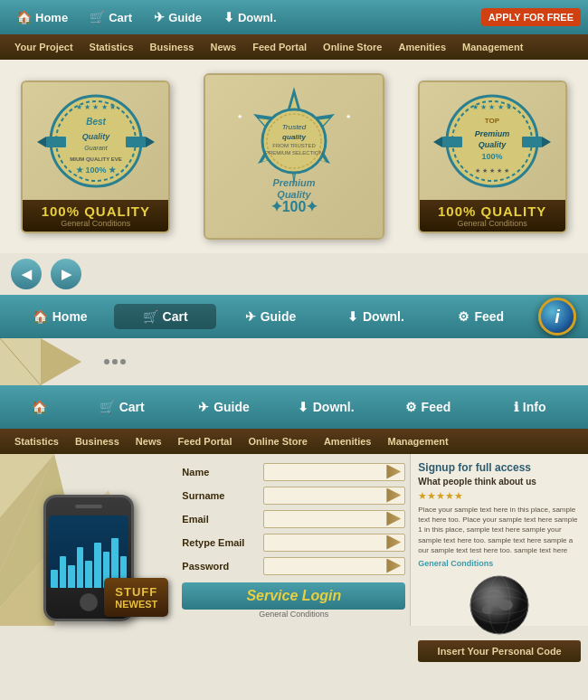 The width and height of the screenshot is (588, 700). What do you see at coordinates (530, 407) in the screenshot?
I see `third-nav-info: ℹ Info` at bounding box center [530, 407].